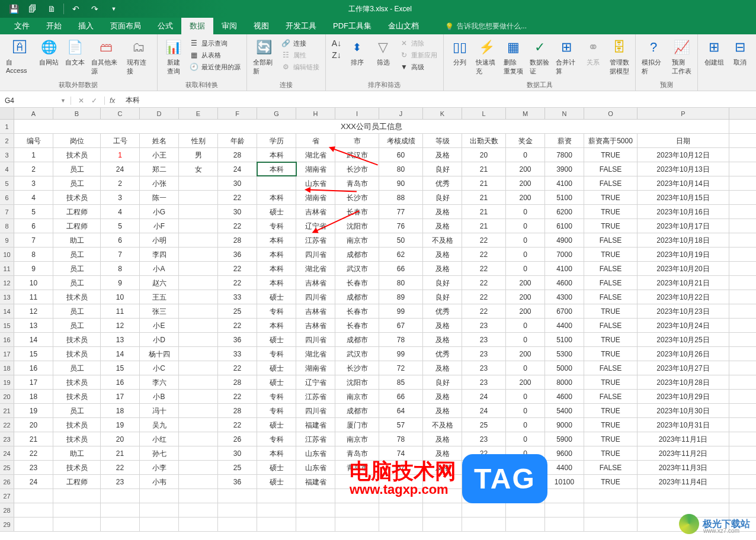 The image size is (756, 540). What do you see at coordinates (81, 101) in the screenshot?
I see `cancel-formula-icon: ✕` at bounding box center [81, 101].